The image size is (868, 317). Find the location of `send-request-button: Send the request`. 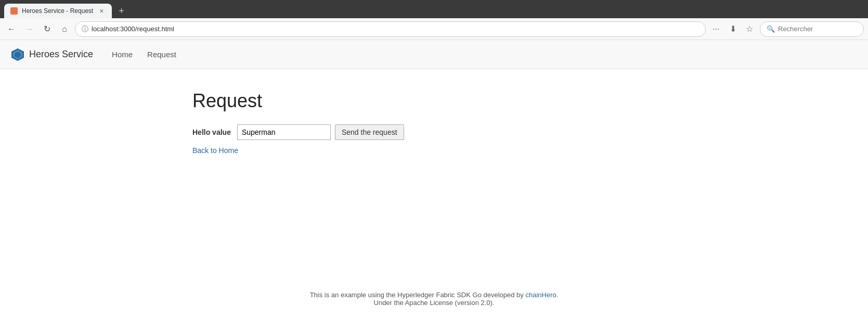

send-request-button: Send the request is located at coordinates (369, 132).